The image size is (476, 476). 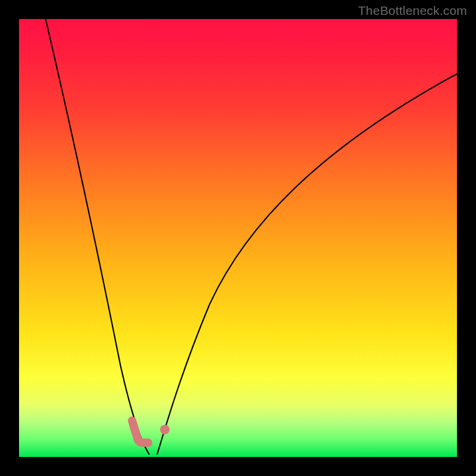 What do you see at coordinates (165, 430) in the screenshot?
I see `dot-marker` at bounding box center [165, 430].